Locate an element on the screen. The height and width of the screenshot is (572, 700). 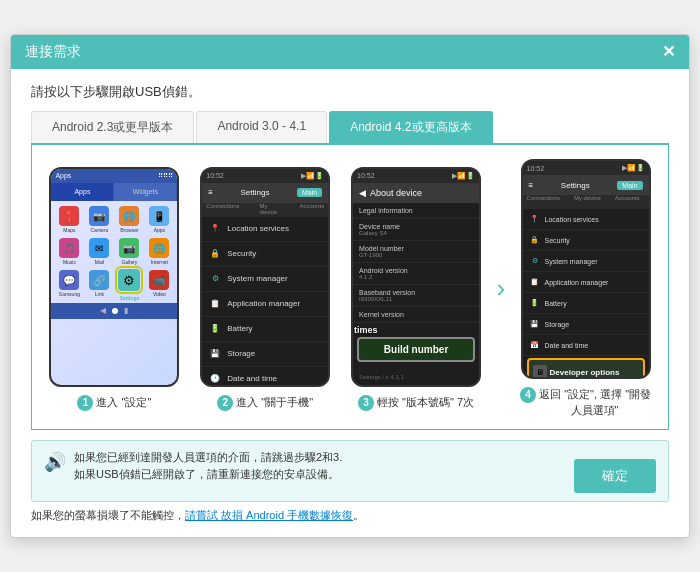
confirm-button: 確定 is located at coordinates (615, 476).